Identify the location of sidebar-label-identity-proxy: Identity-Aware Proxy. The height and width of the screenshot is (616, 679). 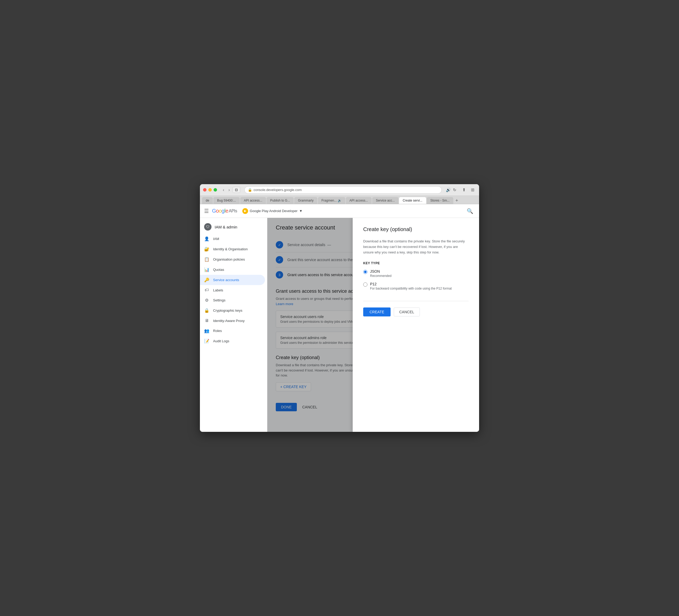
(229, 321).